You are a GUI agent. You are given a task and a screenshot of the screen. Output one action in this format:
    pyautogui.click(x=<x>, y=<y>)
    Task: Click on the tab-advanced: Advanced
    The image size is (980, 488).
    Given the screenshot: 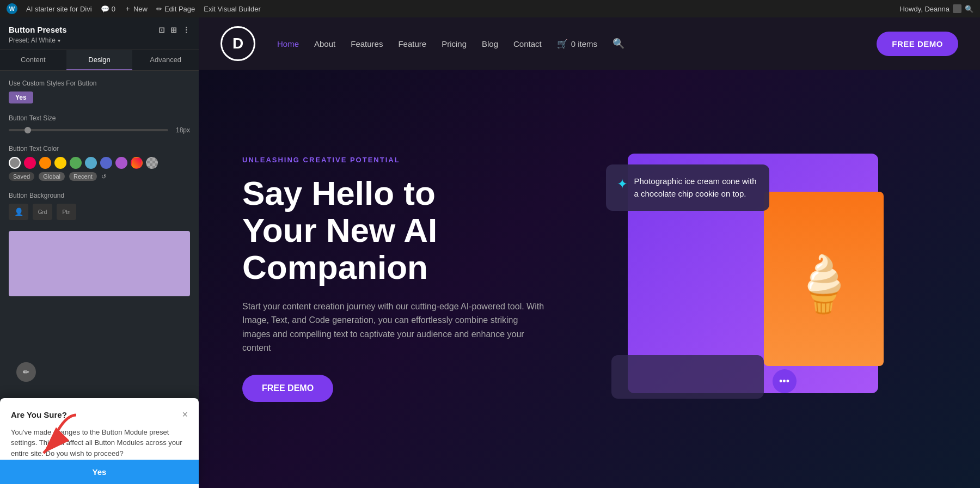 What is the action you would take?
    pyautogui.click(x=166, y=60)
    